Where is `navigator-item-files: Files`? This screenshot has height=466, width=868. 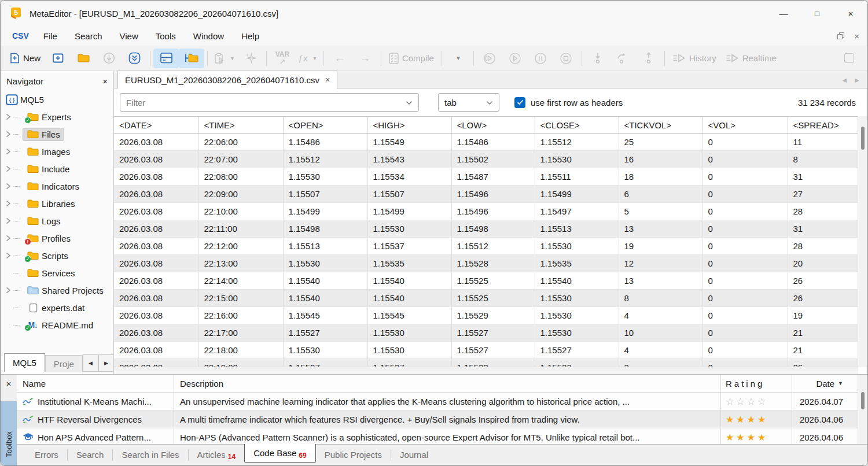 navigator-item-files: Files is located at coordinates (57, 134).